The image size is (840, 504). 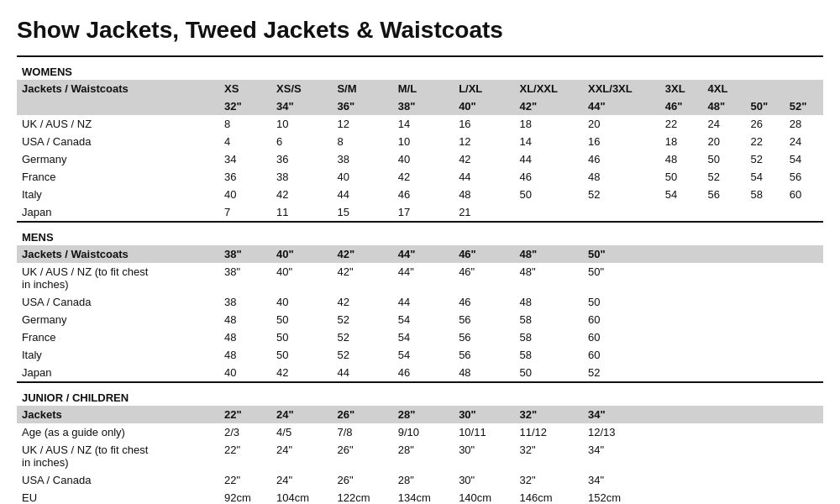 I want to click on data-cell: 24", so click(x=302, y=480).